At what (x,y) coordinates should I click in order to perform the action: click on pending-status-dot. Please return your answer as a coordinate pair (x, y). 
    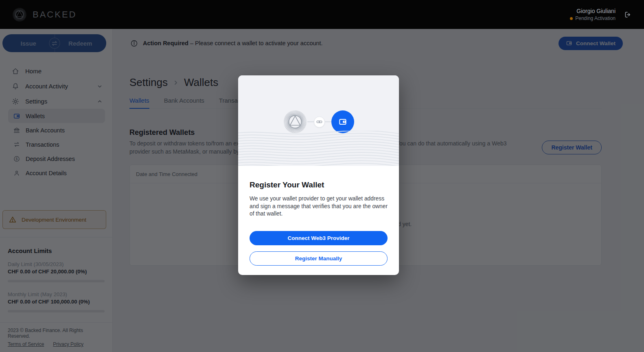
    Looking at the image, I should click on (572, 19).